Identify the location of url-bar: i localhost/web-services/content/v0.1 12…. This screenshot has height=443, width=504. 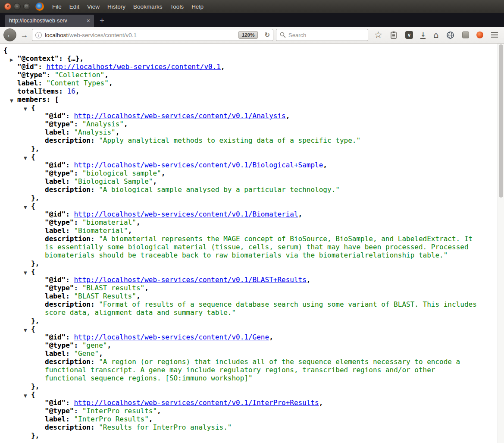
(153, 35).